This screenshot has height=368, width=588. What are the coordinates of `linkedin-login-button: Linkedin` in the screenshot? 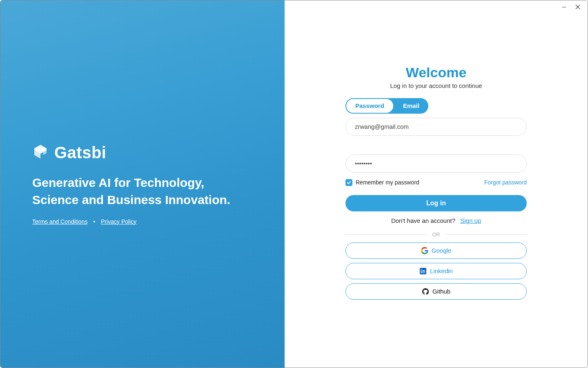 It's located at (436, 271).